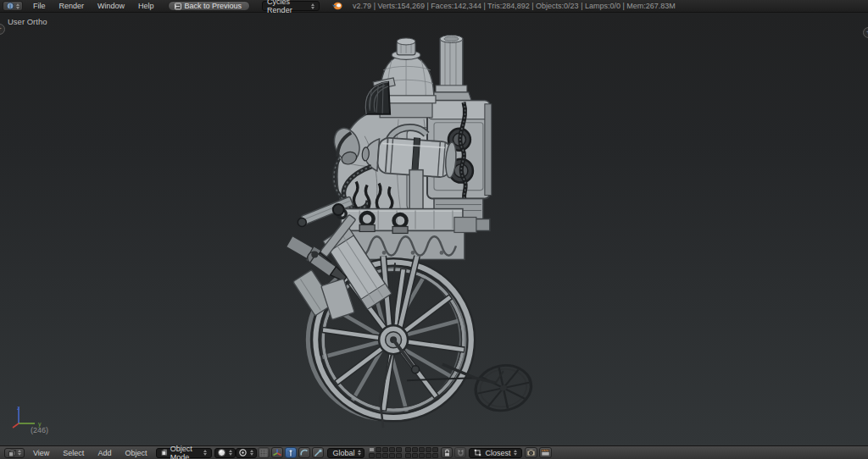  I want to click on properties-open-button: +, so click(865, 32).